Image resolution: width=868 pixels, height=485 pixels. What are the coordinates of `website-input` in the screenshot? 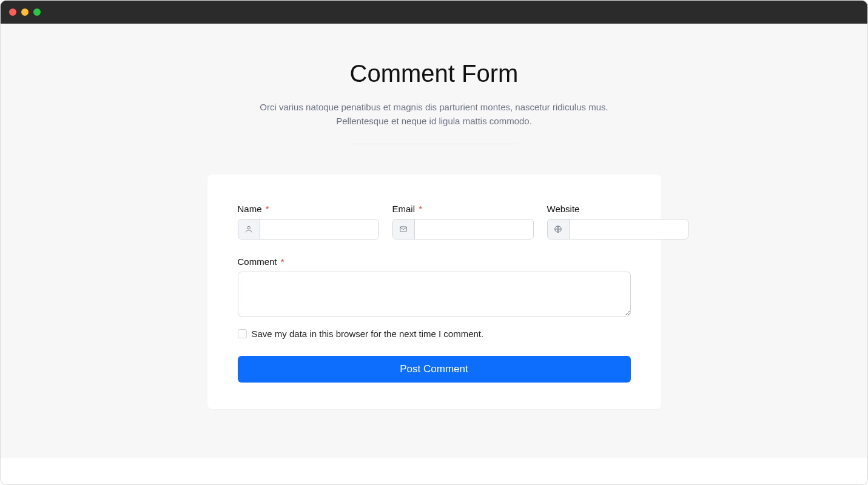 It's located at (628, 229).